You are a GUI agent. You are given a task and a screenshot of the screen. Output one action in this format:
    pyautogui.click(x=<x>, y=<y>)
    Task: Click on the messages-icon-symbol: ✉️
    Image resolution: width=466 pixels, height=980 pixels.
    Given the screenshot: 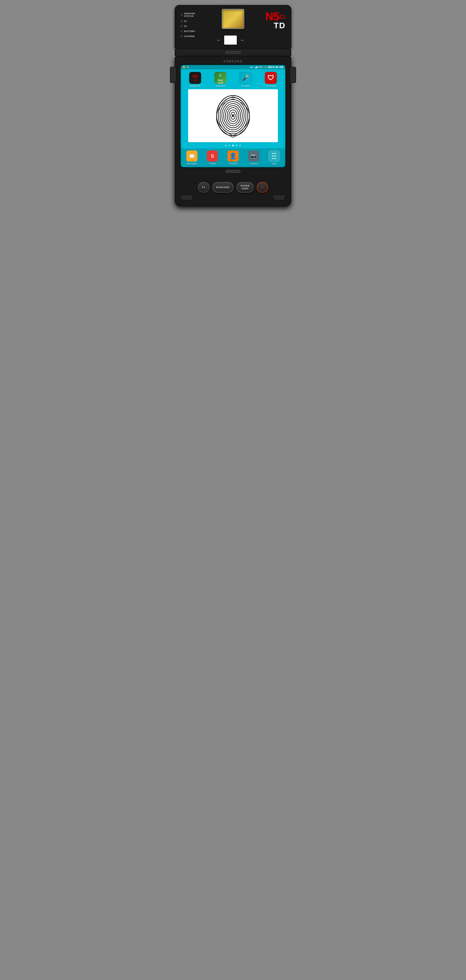 What is the action you would take?
    pyautogui.click(x=192, y=156)
    